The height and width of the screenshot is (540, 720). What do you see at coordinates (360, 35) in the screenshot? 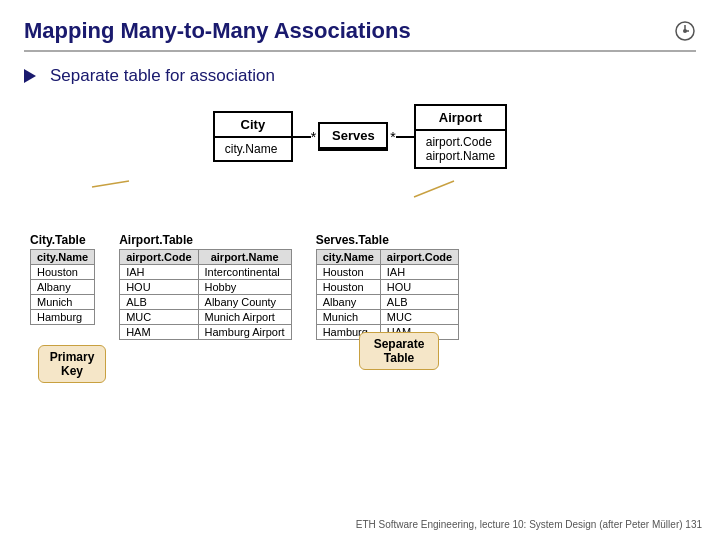
I see `title-row: Mapping Many-to-Many Associations` at bounding box center [360, 35].